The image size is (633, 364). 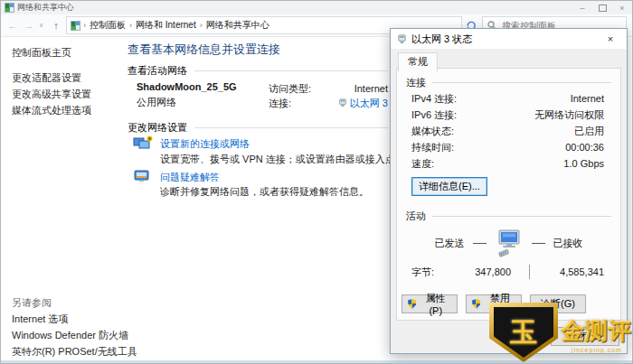 I want to click on details-button: 详细信息(E)..., so click(x=449, y=186).